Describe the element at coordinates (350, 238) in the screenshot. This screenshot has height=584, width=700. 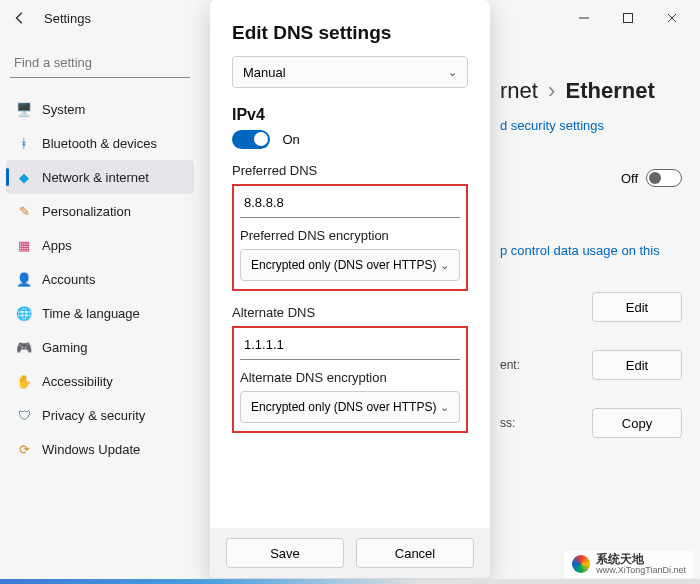
I see `preferred-dns-highlight: Preferred DNS encryption Encrypted only …` at that location.